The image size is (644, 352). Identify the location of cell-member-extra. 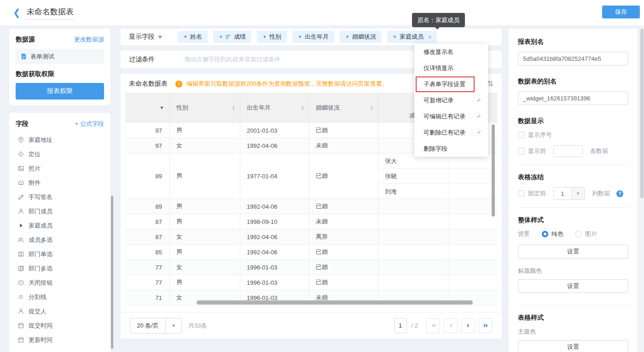
(473, 176).